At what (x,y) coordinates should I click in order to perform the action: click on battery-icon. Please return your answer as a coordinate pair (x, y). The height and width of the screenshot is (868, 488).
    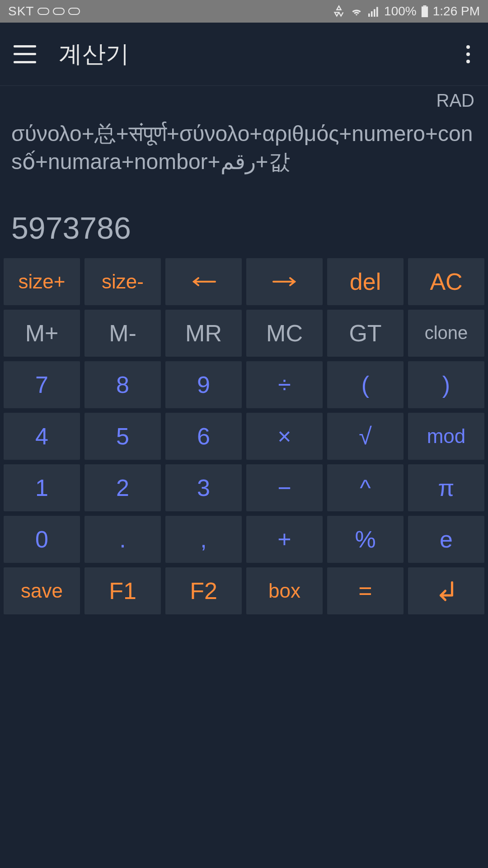
    Looking at the image, I should click on (425, 11).